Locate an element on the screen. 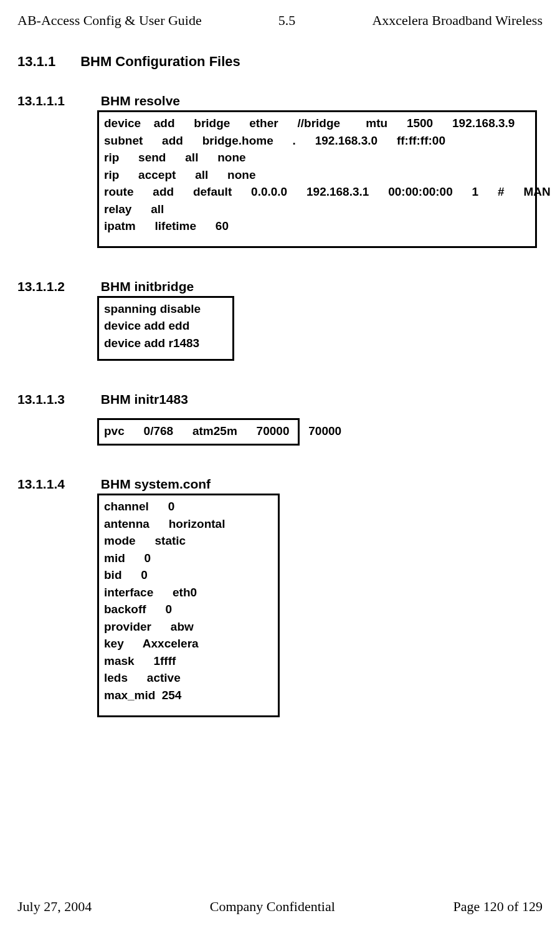 Image resolution: width=560 pixels, height=931 pixels. subsection-title: BHM system.conf is located at coordinates (156, 484).